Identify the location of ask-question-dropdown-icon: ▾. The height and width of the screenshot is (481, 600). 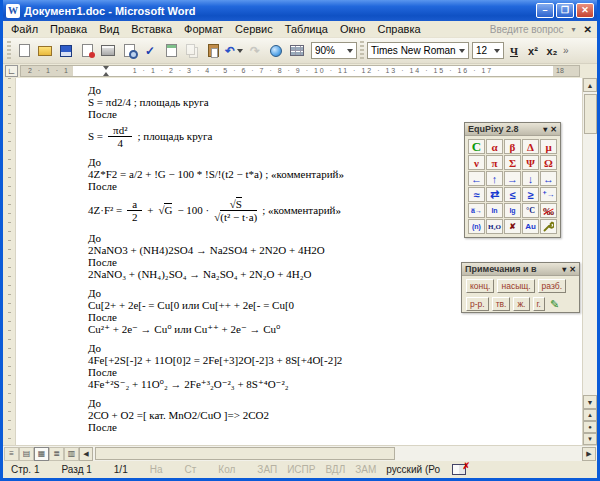
(574, 30).